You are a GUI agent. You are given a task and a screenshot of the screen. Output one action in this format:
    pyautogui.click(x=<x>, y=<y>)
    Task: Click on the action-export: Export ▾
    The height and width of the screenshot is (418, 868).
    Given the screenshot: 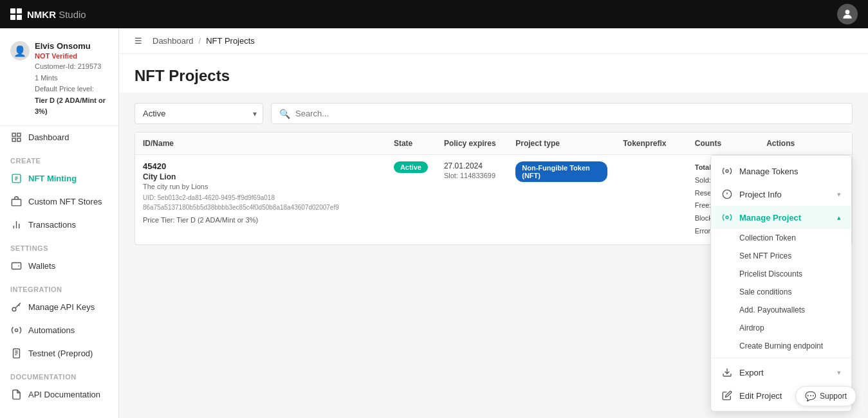 What is the action you would take?
    pyautogui.click(x=781, y=372)
    